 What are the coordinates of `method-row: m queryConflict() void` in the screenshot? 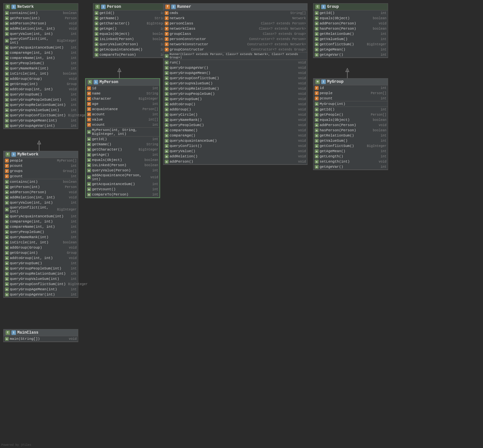 It's located at (235, 146).